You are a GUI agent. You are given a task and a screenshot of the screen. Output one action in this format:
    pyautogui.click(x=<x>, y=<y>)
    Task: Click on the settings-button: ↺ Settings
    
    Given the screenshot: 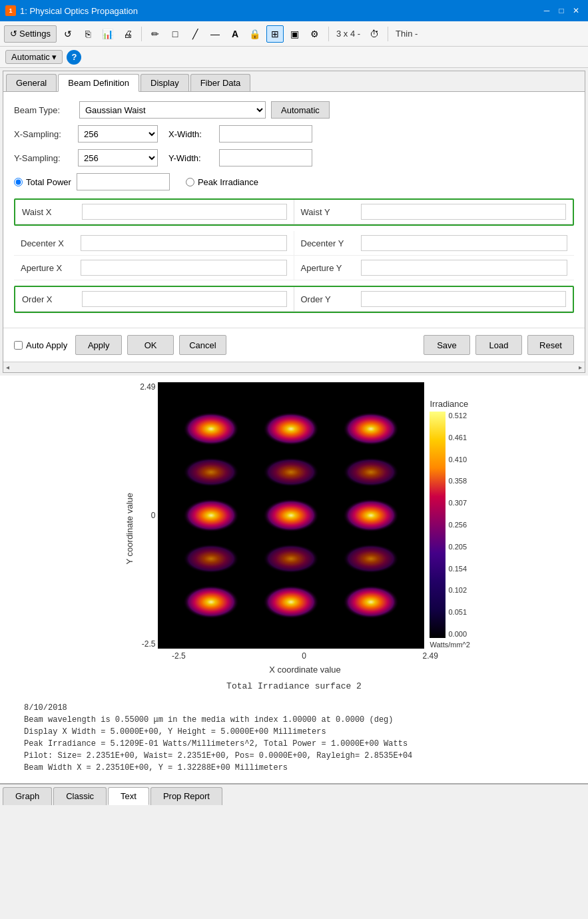 What is the action you would take?
    pyautogui.click(x=31, y=34)
    